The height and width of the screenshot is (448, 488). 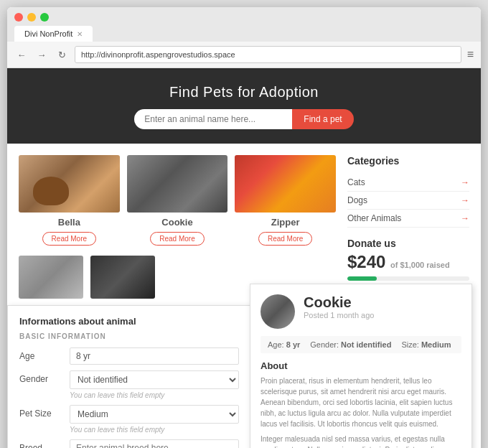 What do you see at coordinates (19, 17) in the screenshot?
I see `close-dot` at bounding box center [19, 17].